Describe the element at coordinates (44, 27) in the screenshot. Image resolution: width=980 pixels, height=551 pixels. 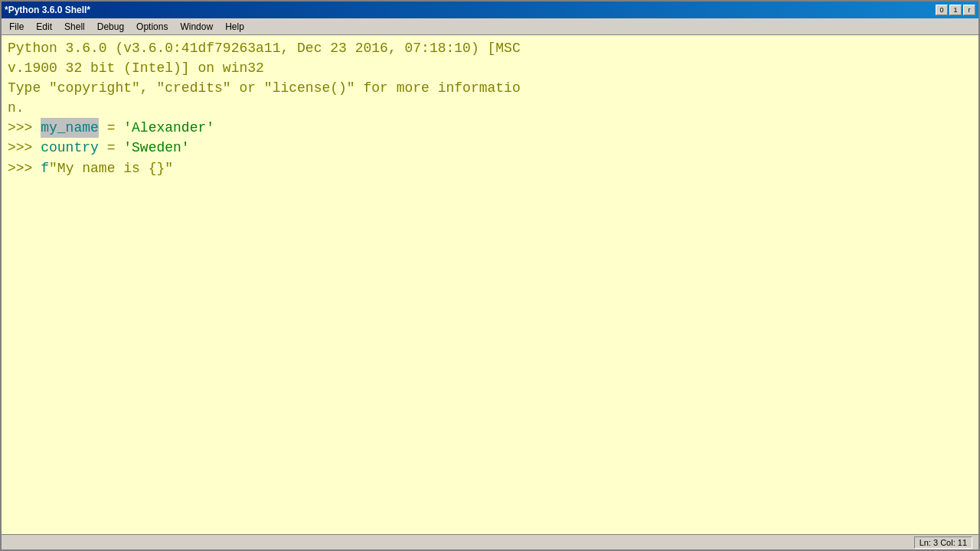
I see `menu-edit: Edit` at that location.